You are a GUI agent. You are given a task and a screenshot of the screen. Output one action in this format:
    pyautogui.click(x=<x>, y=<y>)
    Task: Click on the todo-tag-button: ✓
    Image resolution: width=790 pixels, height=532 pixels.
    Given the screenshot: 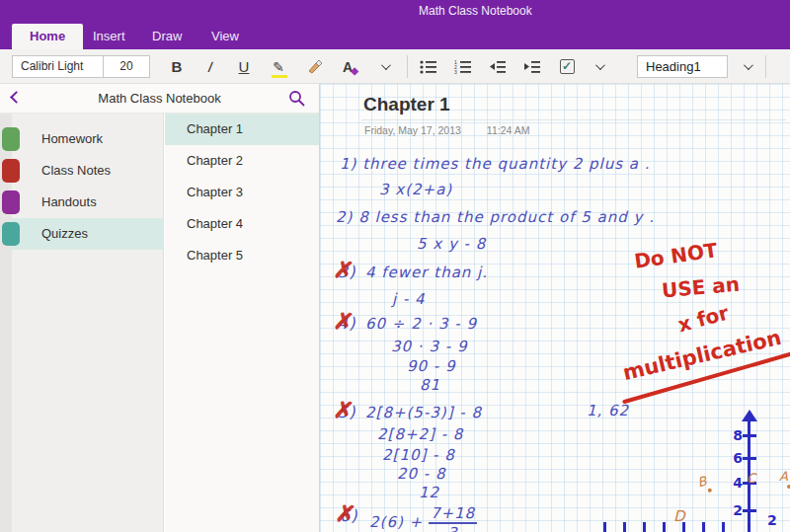 What is the action you would take?
    pyautogui.click(x=567, y=67)
    